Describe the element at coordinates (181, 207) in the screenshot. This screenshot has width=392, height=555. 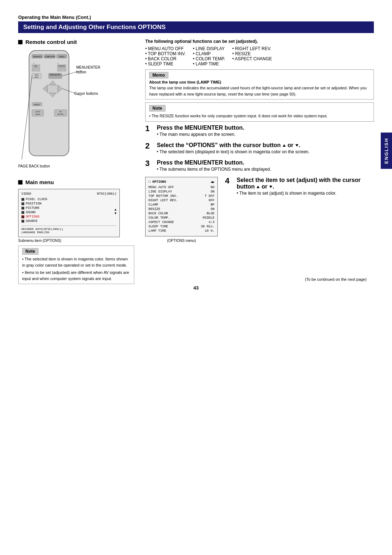
I see `options-menu-screen: □ OPTIONS ◀▶ MENU AUTO OFFNO LINE DISPLA…` at that location.